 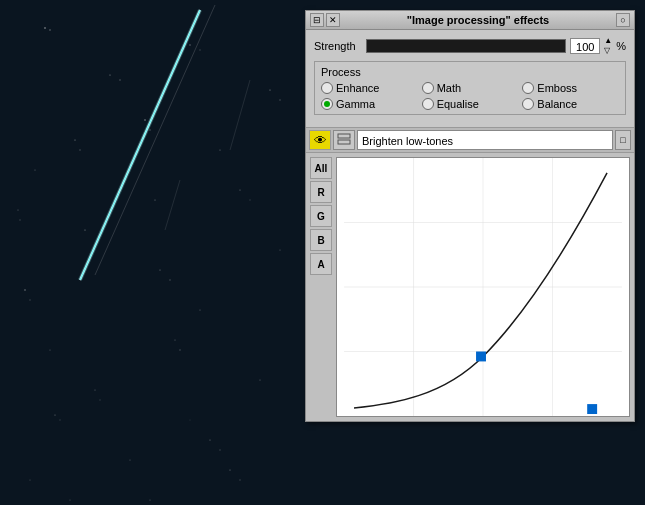 What do you see at coordinates (470, 20) in the screenshot?
I see `dialog-titlebar: ⊟ ✕ "Image processing" effects ○` at bounding box center [470, 20].